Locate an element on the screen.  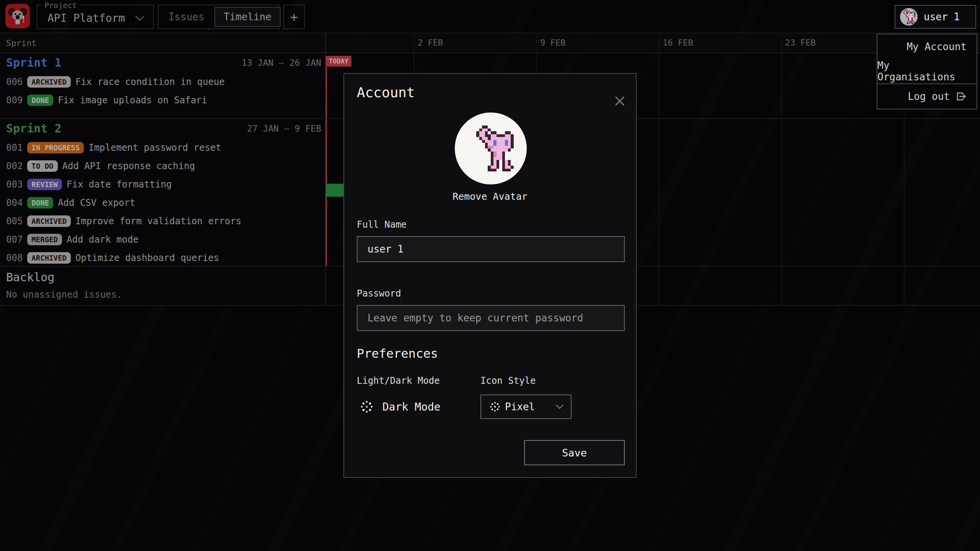
user-menu-trigger: user 1 is located at coordinates (936, 17).